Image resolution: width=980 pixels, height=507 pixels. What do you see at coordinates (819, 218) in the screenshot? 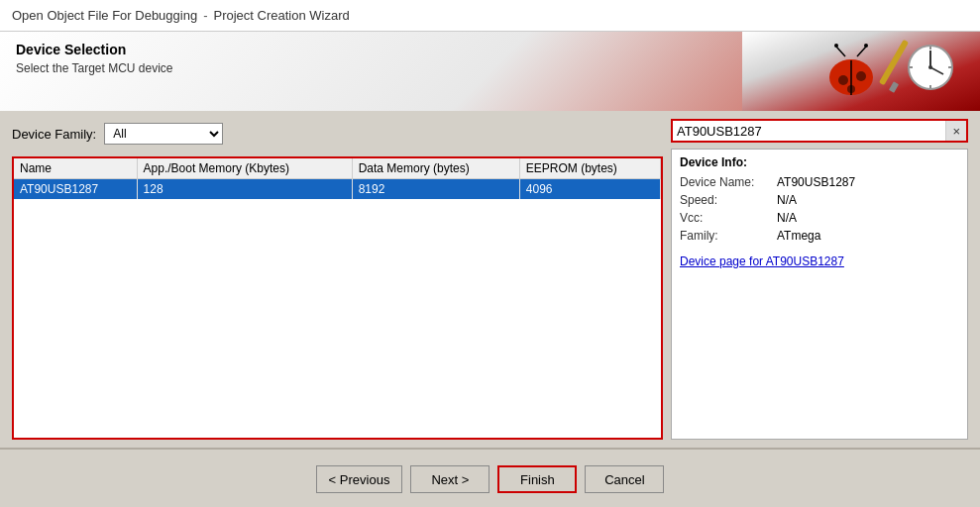
I see `device-info-row: Vcc:N/A` at bounding box center [819, 218].